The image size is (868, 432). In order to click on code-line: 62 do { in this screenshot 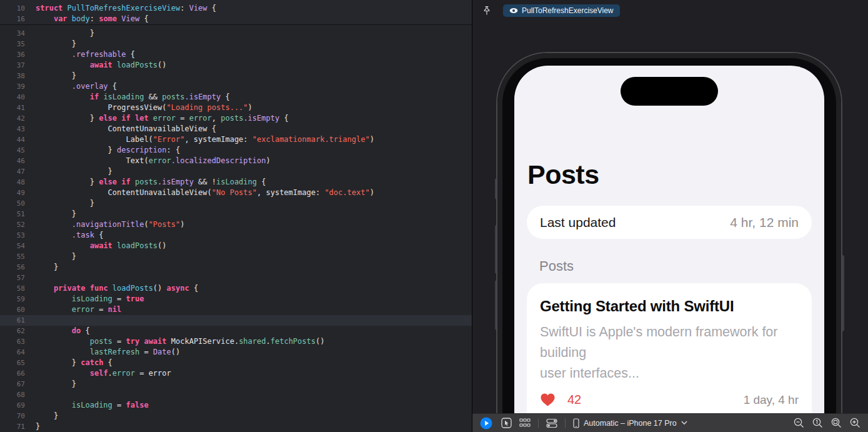, I will do `click(236, 331)`.